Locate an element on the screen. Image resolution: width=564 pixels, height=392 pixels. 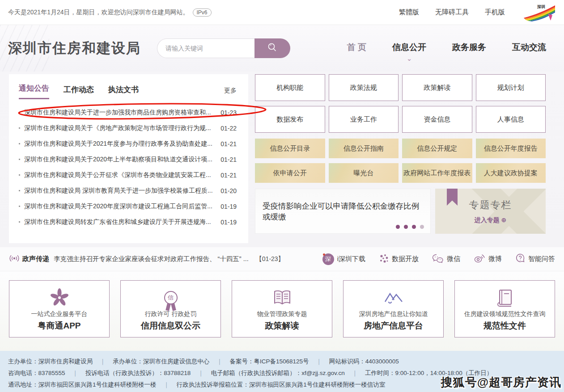
credit-medal-icon: 信 is located at coordinates (171, 298).